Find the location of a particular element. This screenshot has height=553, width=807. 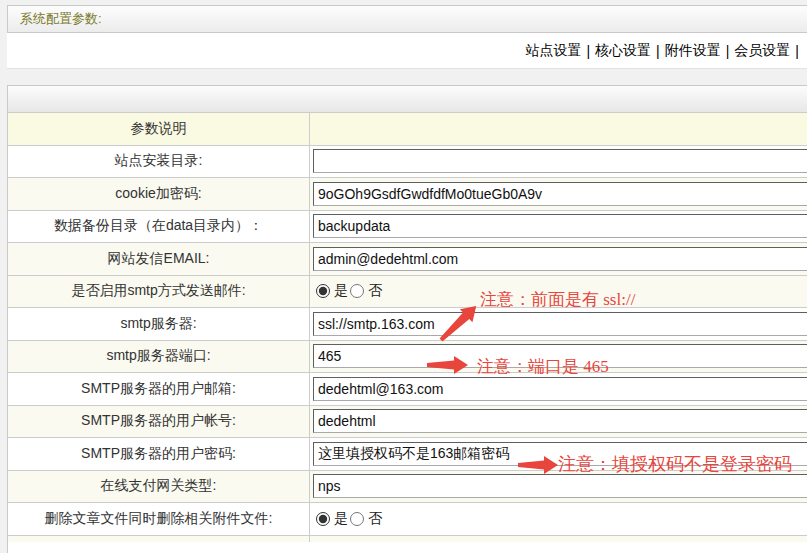

cookie-encrypt-code-input is located at coordinates (560, 194).